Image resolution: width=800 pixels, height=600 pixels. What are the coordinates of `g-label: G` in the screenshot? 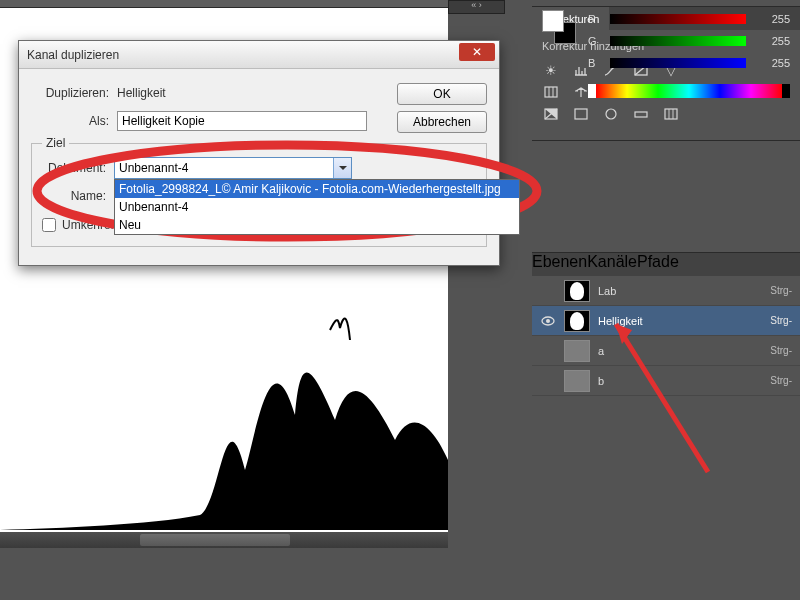 It's located at (594, 41).